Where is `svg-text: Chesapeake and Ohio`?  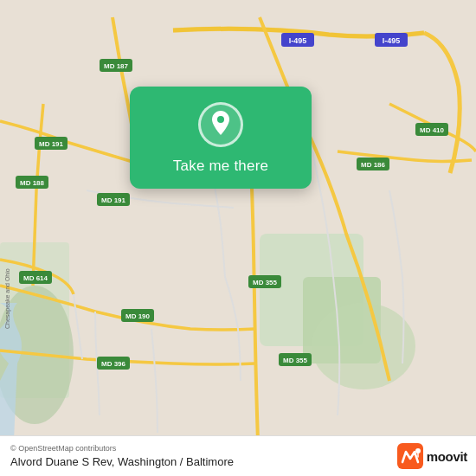 svg-text: Chesapeake and Ohio is located at coordinates (8, 299).